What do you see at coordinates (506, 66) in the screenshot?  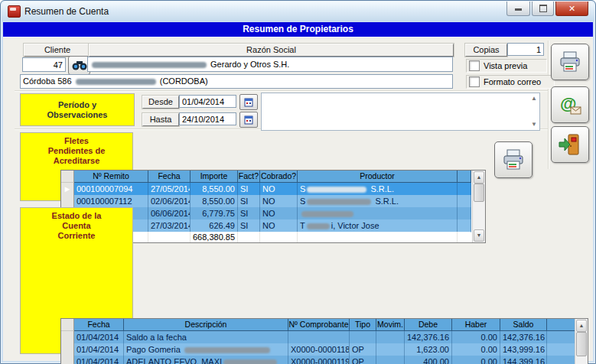 I see `vista-previa-option: Vista previa` at bounding box center [506, 66].